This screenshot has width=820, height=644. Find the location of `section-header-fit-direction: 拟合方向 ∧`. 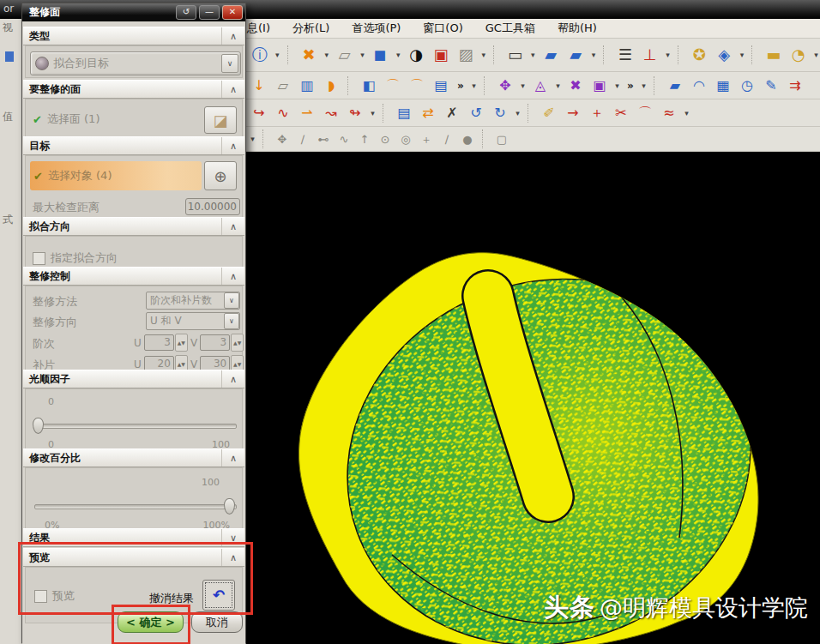

section-header-fit-direction: 拟合方向 ∧ is located at coordinates (134, 226).